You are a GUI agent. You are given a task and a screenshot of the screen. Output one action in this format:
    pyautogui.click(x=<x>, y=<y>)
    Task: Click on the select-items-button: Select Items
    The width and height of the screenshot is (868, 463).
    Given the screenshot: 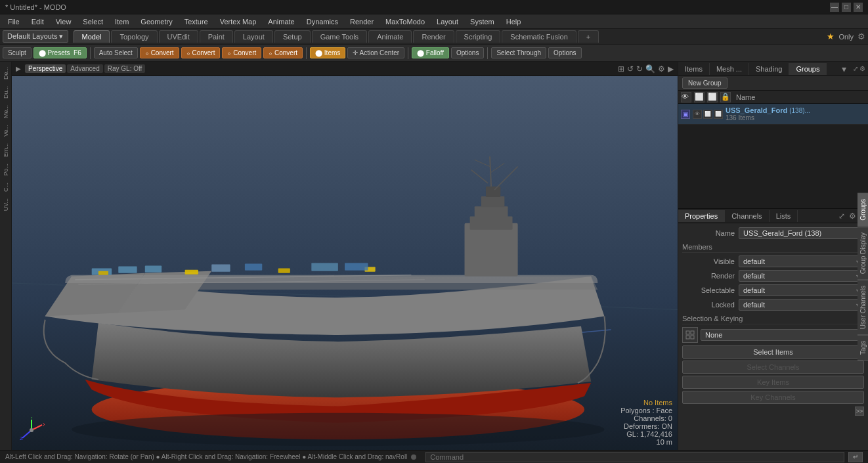 What is the action you would take?
    pyautogui.click(x=773, y=352)
    